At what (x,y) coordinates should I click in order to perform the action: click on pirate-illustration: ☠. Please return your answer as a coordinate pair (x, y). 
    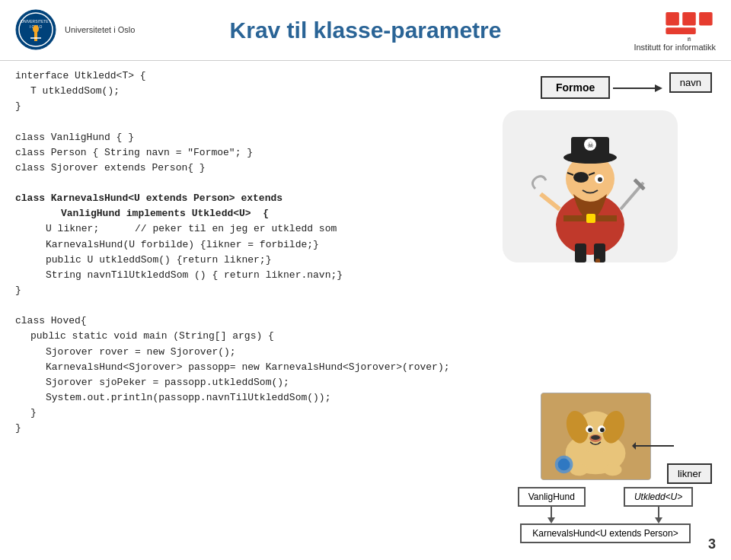
    Looking at the image, I should click on (590, 186).